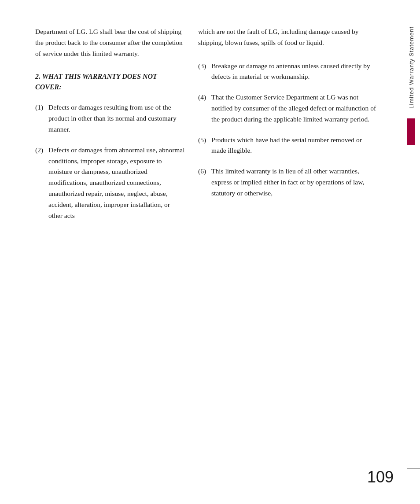 The image size is (420, 504). Describe the element at coordinates (117, 118) in the screenshot. I see `list-text-1: Defects or damages resulting from use of…` at that location.